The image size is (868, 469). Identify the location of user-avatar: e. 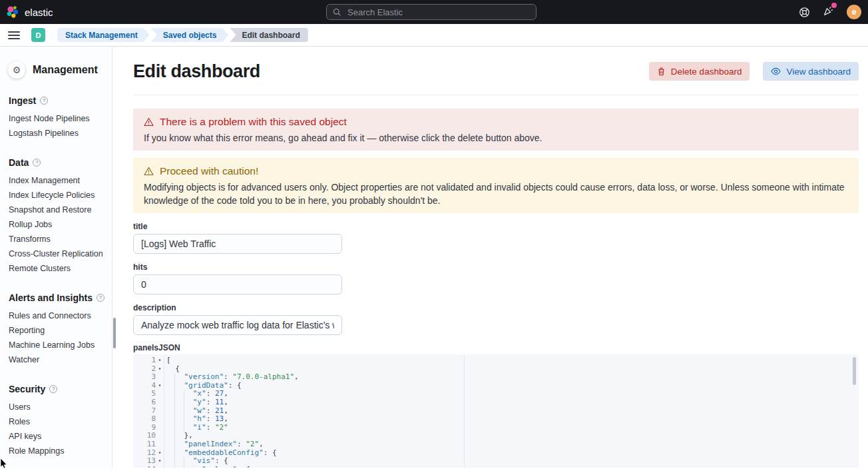
(854, 12).